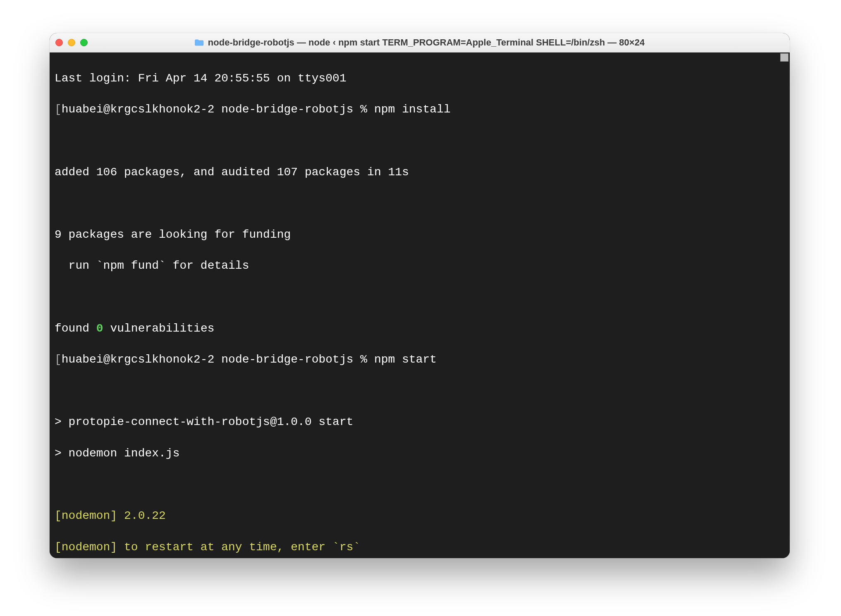 Image resolution: width=841 pixels, height=616 pixels. What do you see at coordinates (59, 43) in the screenshot?
I see `close-button` at bounding box center [59, 43].